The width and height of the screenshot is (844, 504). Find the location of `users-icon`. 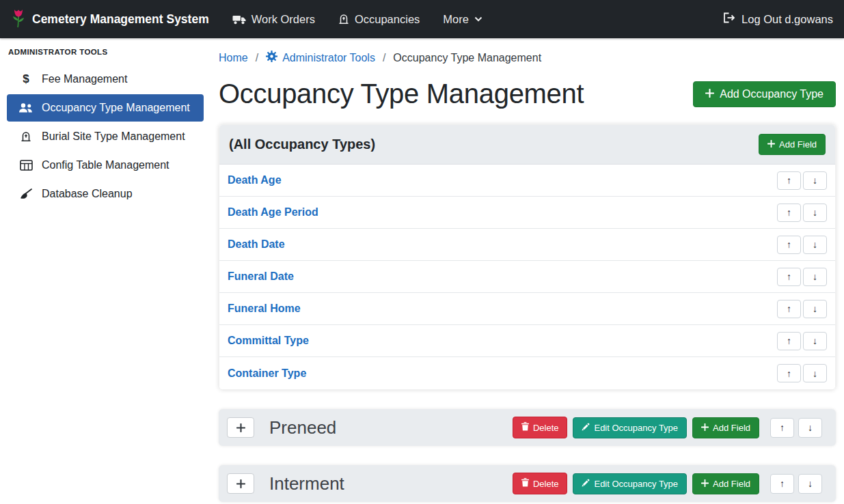

users-icon is located at coordinates (26, 108).